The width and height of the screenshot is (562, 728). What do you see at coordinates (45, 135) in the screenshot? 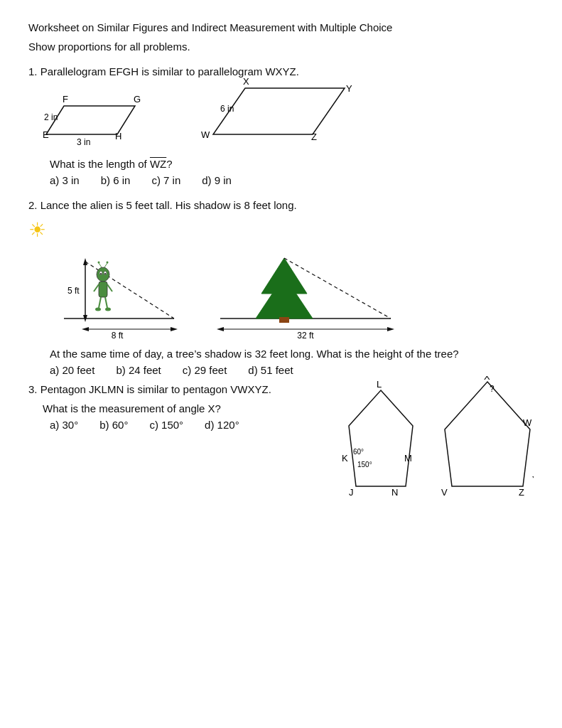
I see `label-E: E` at bounding box center [45, 135].